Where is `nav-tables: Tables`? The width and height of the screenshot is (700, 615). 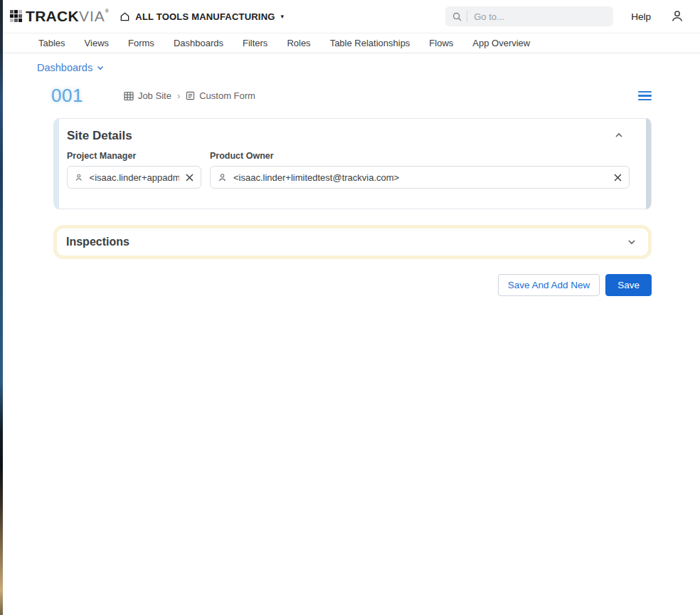
nav-tables: Tables is located at coordinates (52, 43).